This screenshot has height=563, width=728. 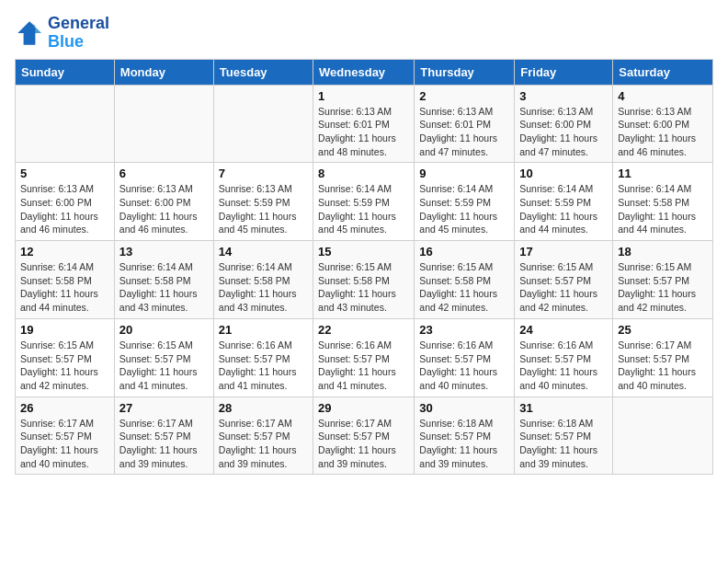 What do you see at coordinates (65, 72) in the screenshot?
I see `weekday-header-sunday: Sunday` at bounding box center [65, 72].